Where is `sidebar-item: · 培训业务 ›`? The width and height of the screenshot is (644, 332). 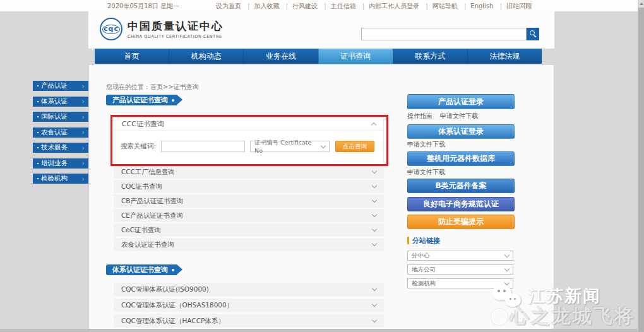 sidebar-item: · 培训业务 › is located at coordinates (61, 163).